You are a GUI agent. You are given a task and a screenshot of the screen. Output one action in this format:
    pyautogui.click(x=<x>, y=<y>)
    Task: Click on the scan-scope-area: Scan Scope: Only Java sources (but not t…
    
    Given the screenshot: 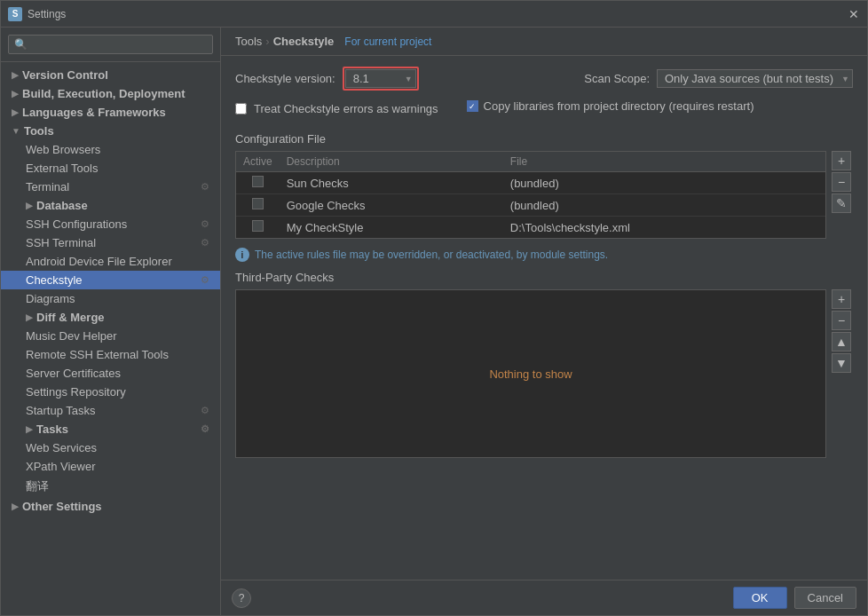 What is the action you would take?
    pyautogui.click(x=719, y=78)
    